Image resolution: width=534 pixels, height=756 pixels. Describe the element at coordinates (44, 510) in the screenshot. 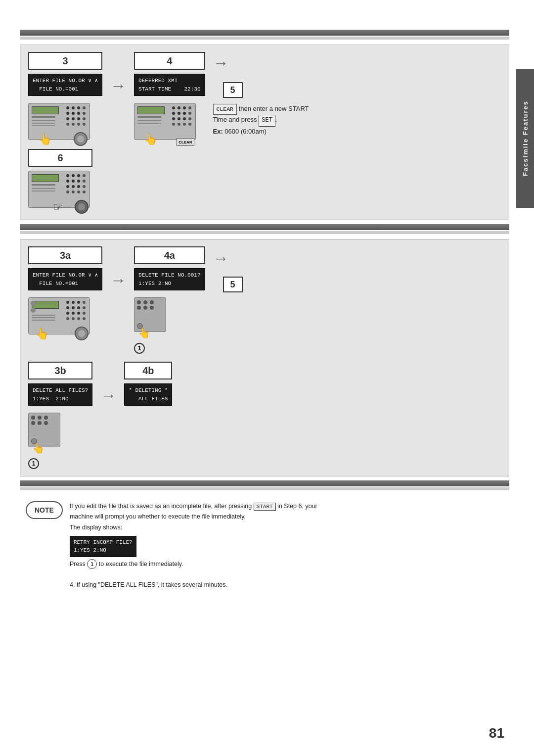

I see `note-label: NOTE` at that location.